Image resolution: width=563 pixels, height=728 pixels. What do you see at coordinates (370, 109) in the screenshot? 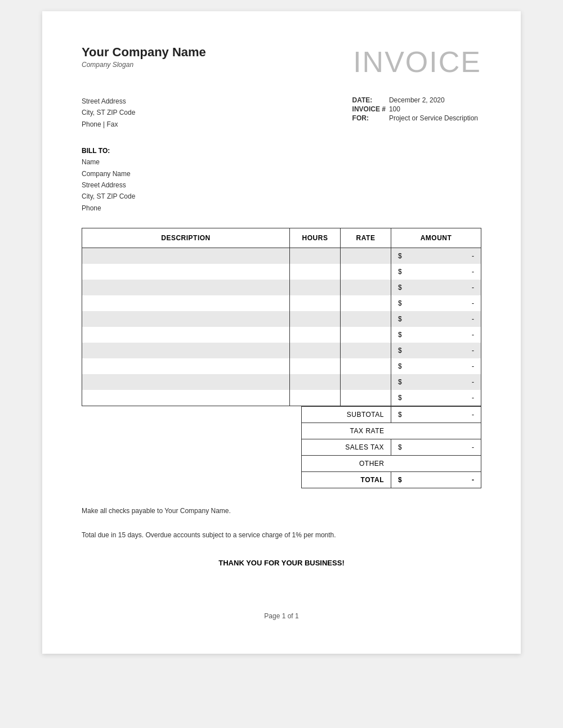
I see `invoice-num-label: INVOICE #` at bounding box center [370, 109].